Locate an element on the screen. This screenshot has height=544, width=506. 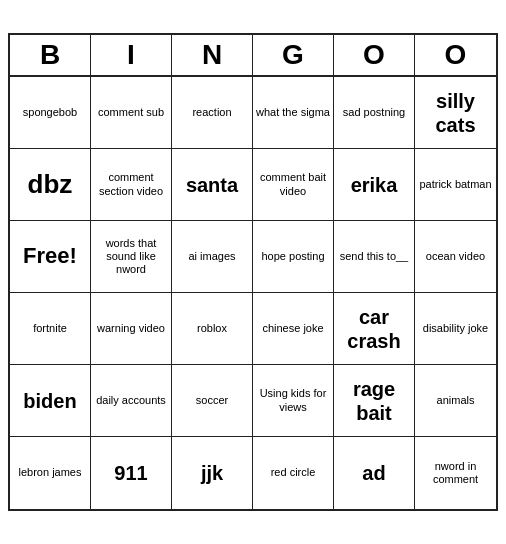
bingo-cell: patrick batman is located at coordinates (456, 185).